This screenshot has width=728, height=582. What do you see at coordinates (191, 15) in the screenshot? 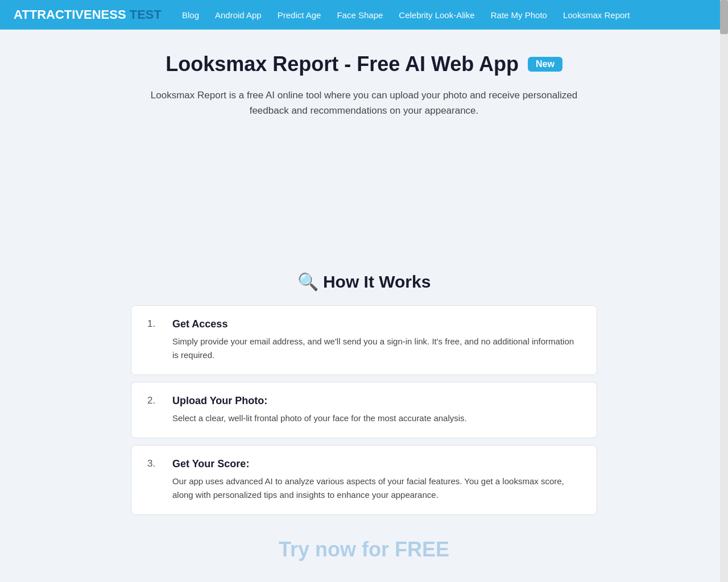
I see `nav-blog: Blog` at bounding box center [191, 15].